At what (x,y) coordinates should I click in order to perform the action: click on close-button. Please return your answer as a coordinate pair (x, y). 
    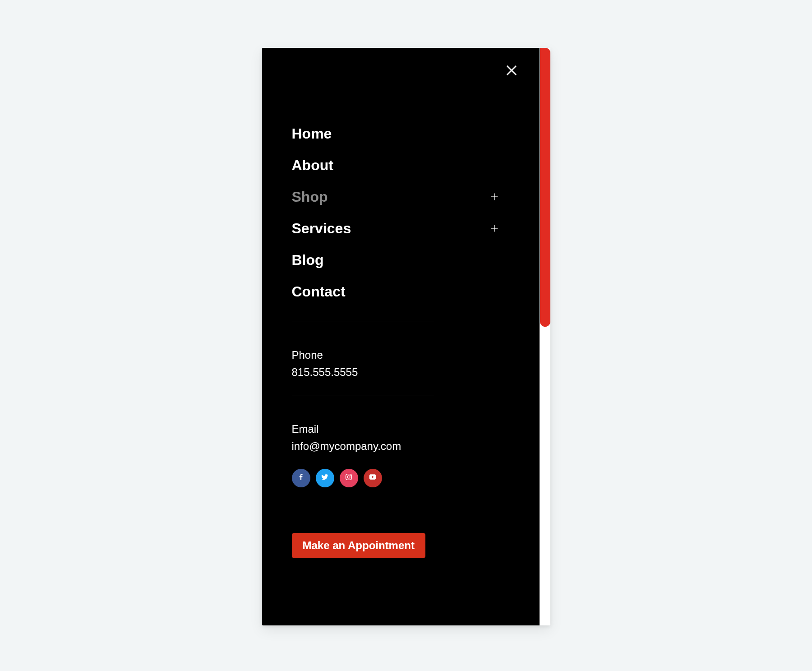
    Looking at the image, I should click on (512, 71).